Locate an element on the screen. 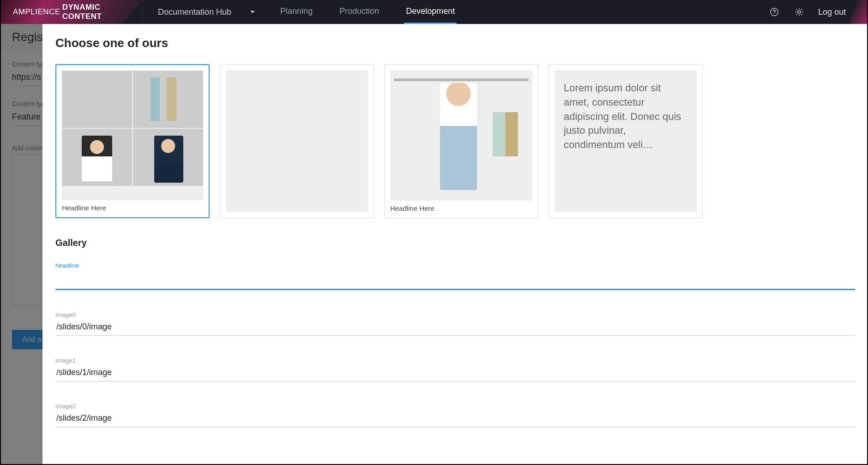  template-card-single-image is located at coordinates (297, 141).